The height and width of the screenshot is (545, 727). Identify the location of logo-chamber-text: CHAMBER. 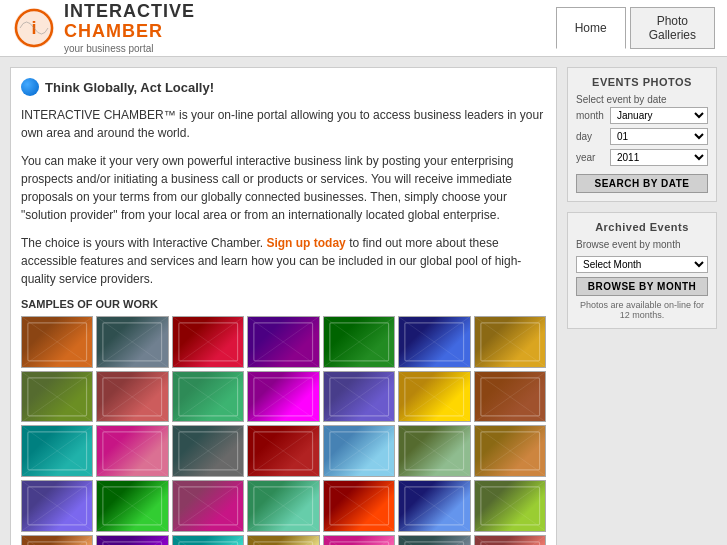
(130, 32).